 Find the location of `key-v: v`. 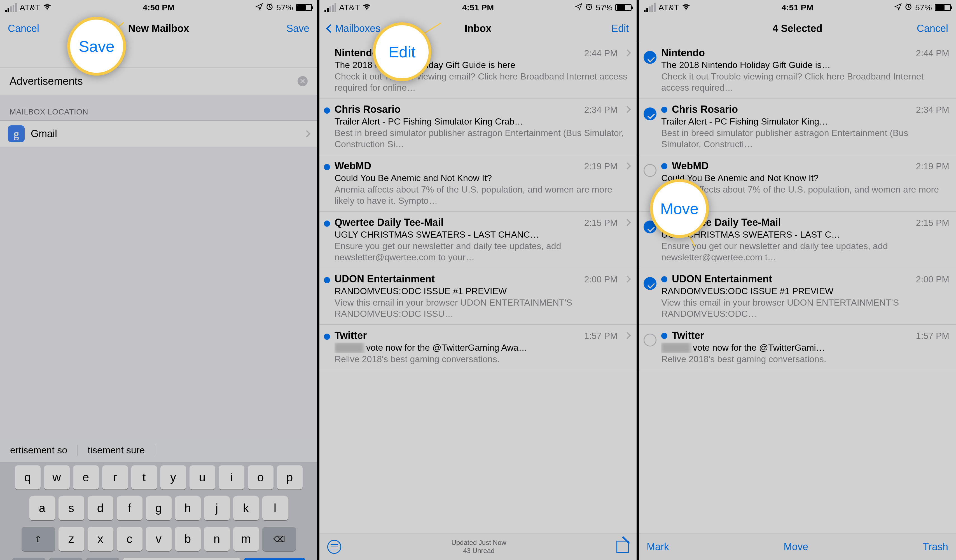

key-v: v is located at coordinates (159, 539).